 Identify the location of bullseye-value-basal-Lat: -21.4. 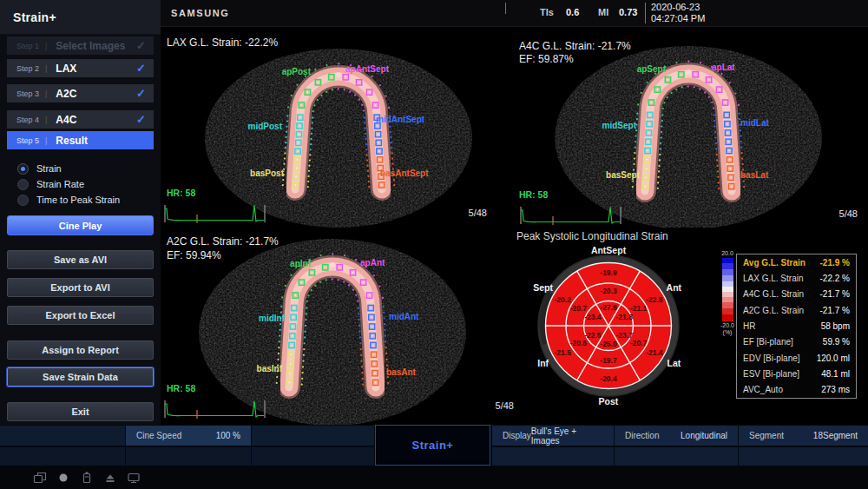
(654, 353).